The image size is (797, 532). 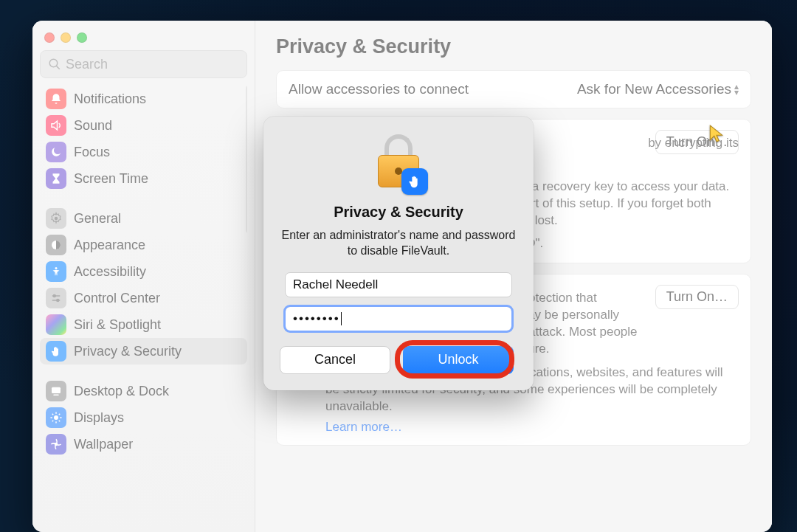 I want to click on lock-icon, so click(x=398, y=165).